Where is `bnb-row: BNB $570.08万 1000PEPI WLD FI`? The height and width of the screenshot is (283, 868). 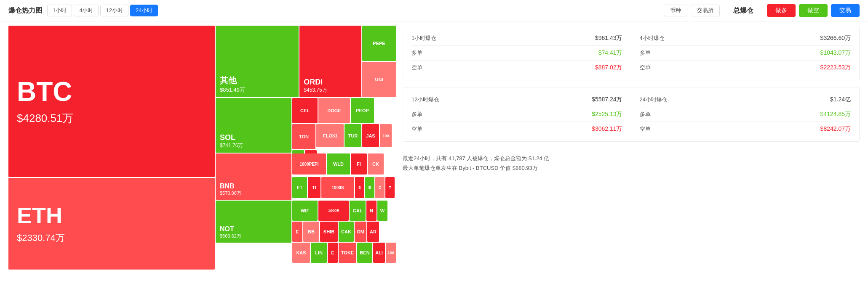
bnb-row: BNB $570.08万 1000PEPI WLD FI is located at coordinates (306, 177).